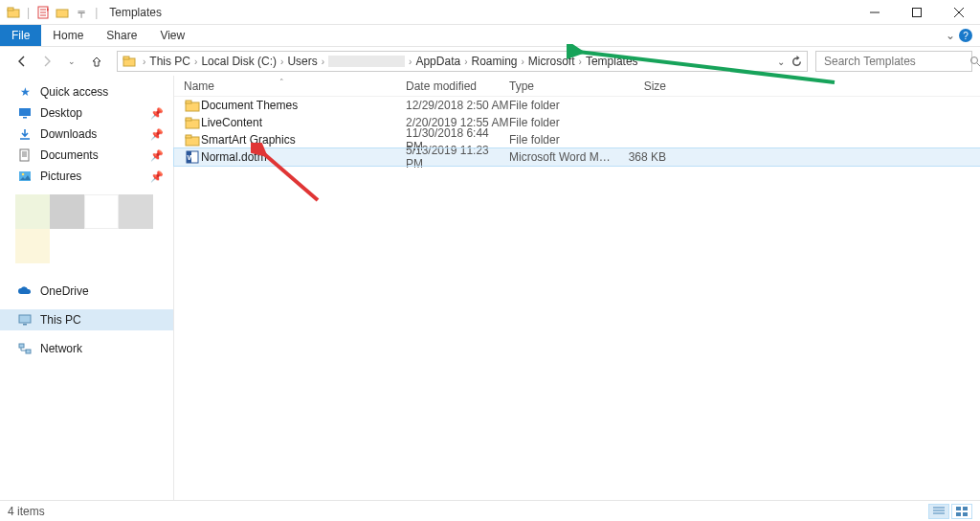 This screenshot has width=980, height=521. What do you see at coordinates (86, 208) in the screenshot?
I see `recent-thumbnails` at bounding box center [86, 208].